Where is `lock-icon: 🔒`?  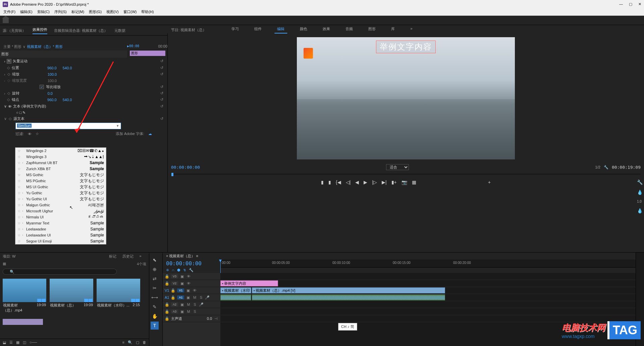 lock-icon: 🔒 is located at coordinates (167, 277).